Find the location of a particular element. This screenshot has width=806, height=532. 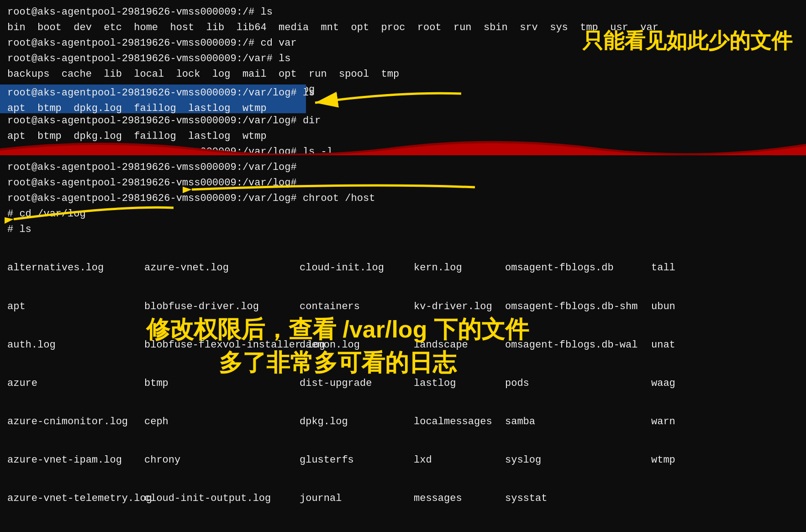

annotation-bottom: 修改权限后，查看 /var/log 下的文件 多了非常多可看的日志 is located at coordinates (337, 346).